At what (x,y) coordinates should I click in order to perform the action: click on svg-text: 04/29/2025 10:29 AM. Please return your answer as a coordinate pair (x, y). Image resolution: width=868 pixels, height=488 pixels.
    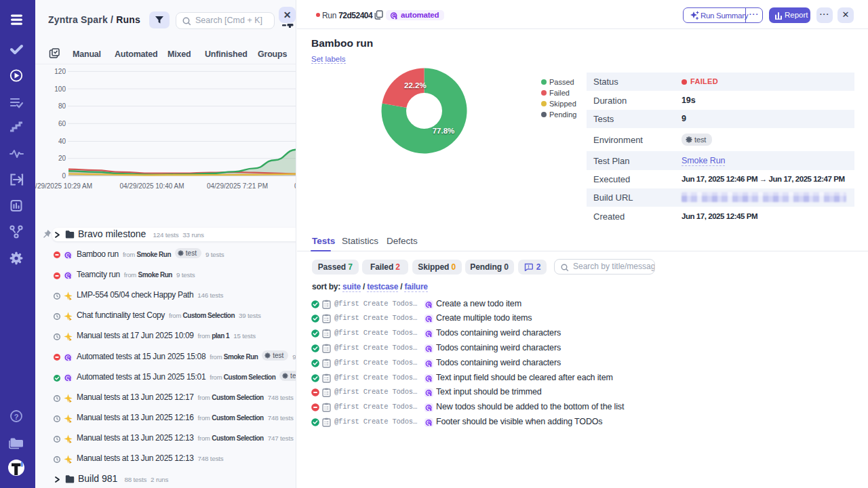
    Looking at the image, I should click on (64, 186).